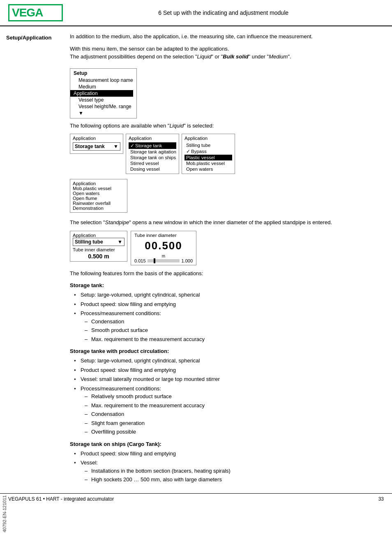 The image size is (392, 557). I want to click on storage-tank-circ-sub-list: Relatively smooth product surface Max. r…, so click(234, 414).